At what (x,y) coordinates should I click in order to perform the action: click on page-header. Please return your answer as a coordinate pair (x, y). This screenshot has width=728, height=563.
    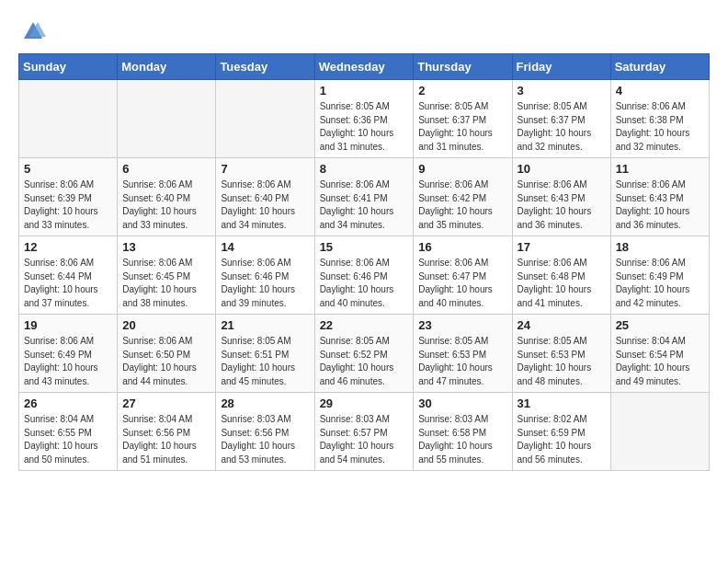
    Looking at the image, I should click on (364, 31).